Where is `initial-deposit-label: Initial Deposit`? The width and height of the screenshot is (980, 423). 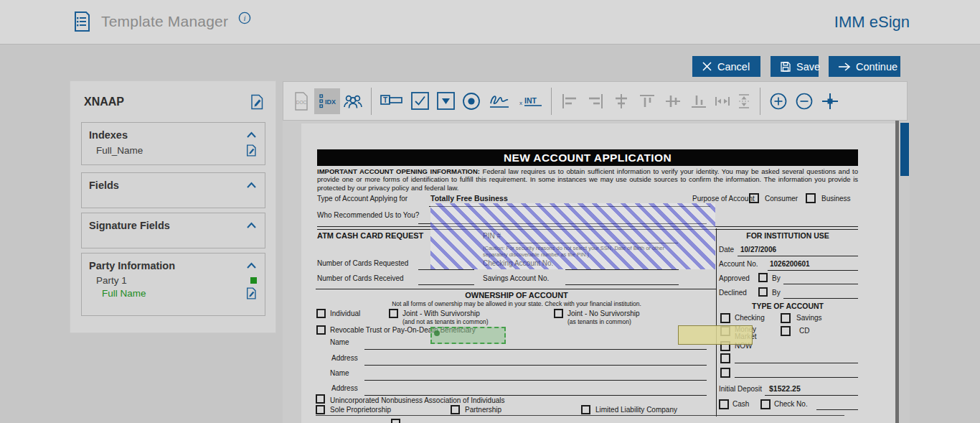 initial-deposit-label: Initial Deposit is located at coordinates (740, 389).